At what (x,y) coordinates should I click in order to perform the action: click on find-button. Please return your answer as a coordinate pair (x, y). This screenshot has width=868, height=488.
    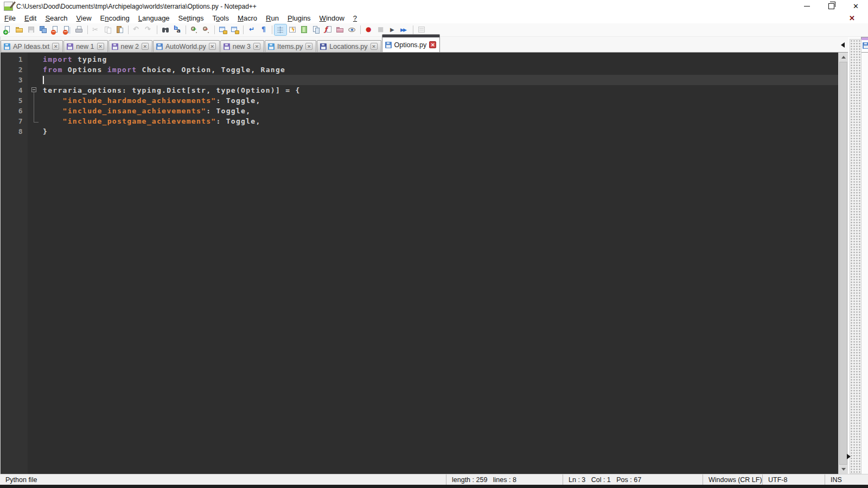
    Looking at the image, I should click on (165, 30).